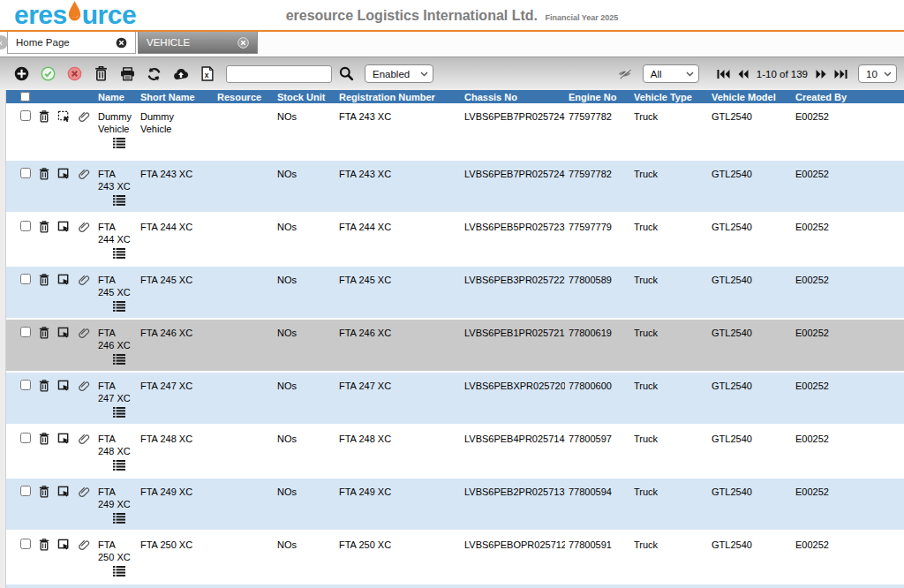 The image size is (904, 588). I want to click on table-row: FTA 249 XC FTA 249 XC NOs FTA 249 XC LVB…, so click(456, 505).